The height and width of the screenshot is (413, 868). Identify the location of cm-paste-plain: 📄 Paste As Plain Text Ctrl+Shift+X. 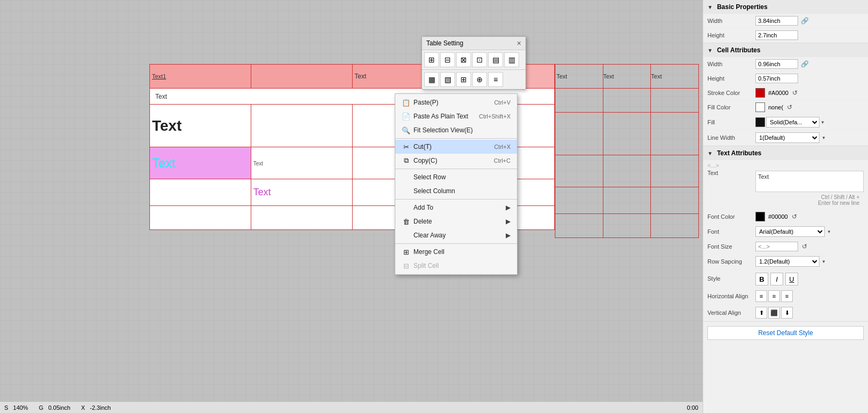
(456, 116).